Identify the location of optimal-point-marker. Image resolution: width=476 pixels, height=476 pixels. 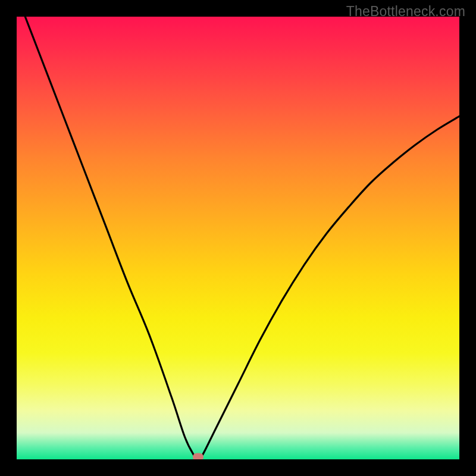
(198, 456).